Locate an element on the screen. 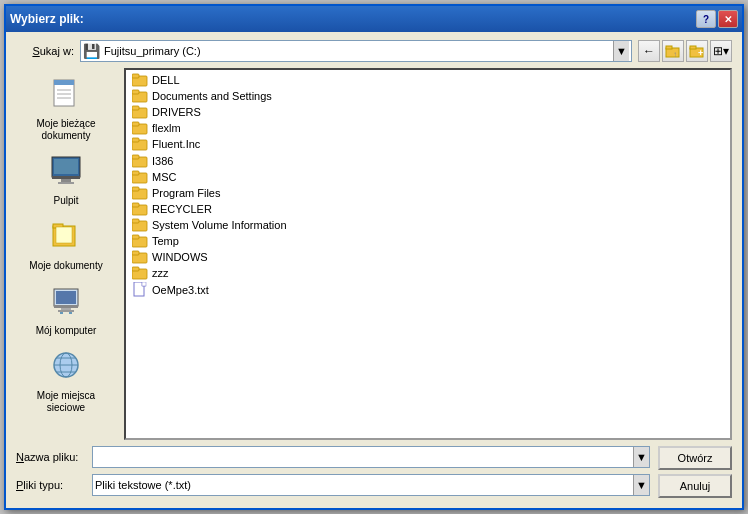 The height and width of the screenshot is (514, 748). search-label: Sukaj w: is located at coordinates (45, 51).